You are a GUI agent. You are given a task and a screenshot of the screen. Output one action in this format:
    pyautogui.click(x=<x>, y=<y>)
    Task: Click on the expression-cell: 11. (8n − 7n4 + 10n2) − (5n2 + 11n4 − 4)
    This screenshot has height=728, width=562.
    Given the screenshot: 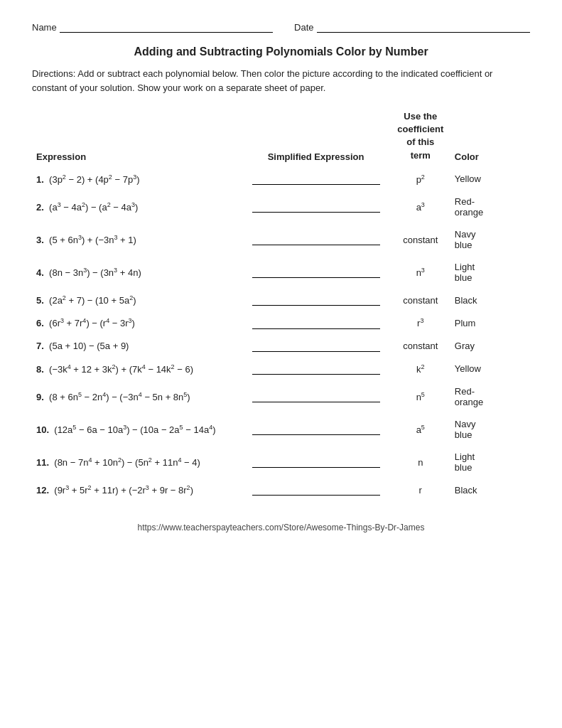 What is the action you would take?
    pyautogui.click(x=136, y=462)
    